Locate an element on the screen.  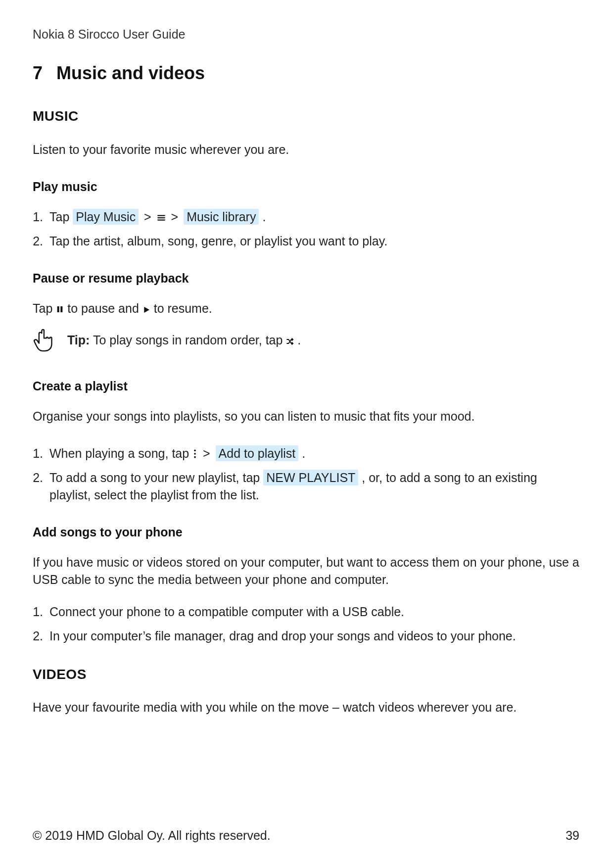
more-vert-icon is located at coordinates (195, 454).